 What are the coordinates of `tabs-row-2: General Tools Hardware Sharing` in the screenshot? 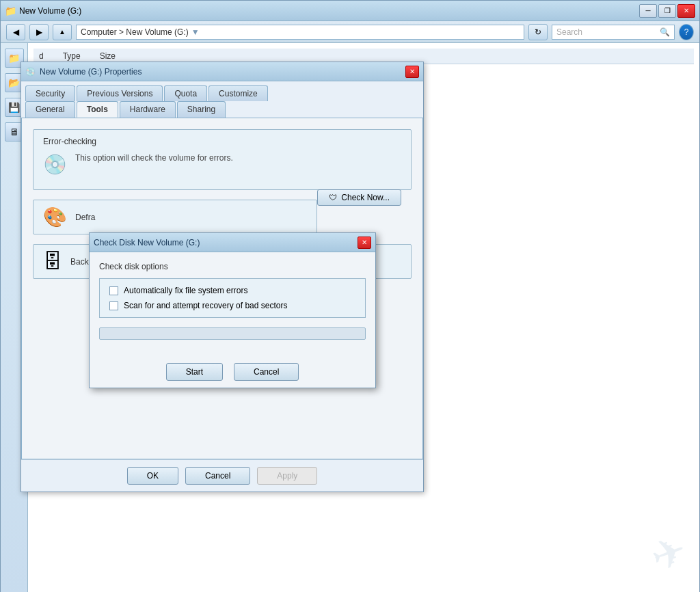 It's located at (222, 109).